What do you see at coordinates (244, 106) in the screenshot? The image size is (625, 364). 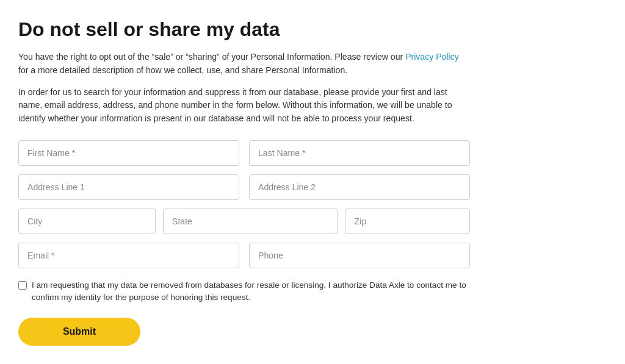 I see `intro-paragraph-2: In order for us to search for your infor…` at bounding box center [244, 106].